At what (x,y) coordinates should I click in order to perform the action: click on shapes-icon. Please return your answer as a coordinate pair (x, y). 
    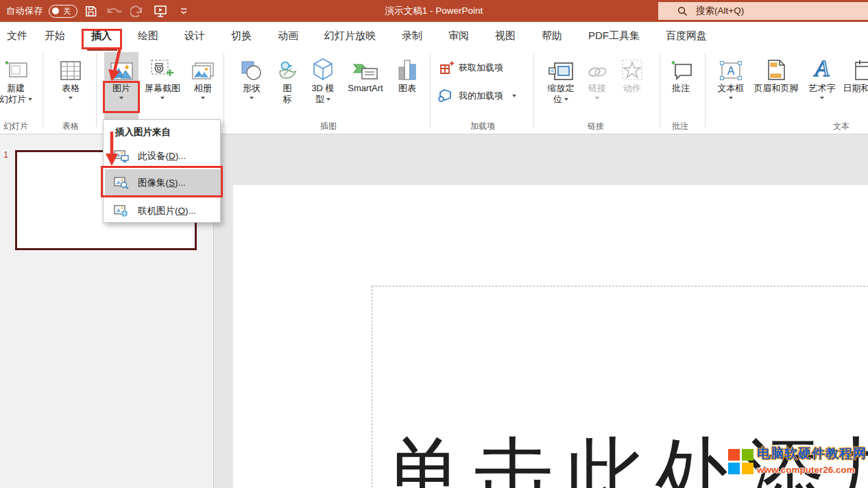
    Looking at the image, I should click on (252, 67).